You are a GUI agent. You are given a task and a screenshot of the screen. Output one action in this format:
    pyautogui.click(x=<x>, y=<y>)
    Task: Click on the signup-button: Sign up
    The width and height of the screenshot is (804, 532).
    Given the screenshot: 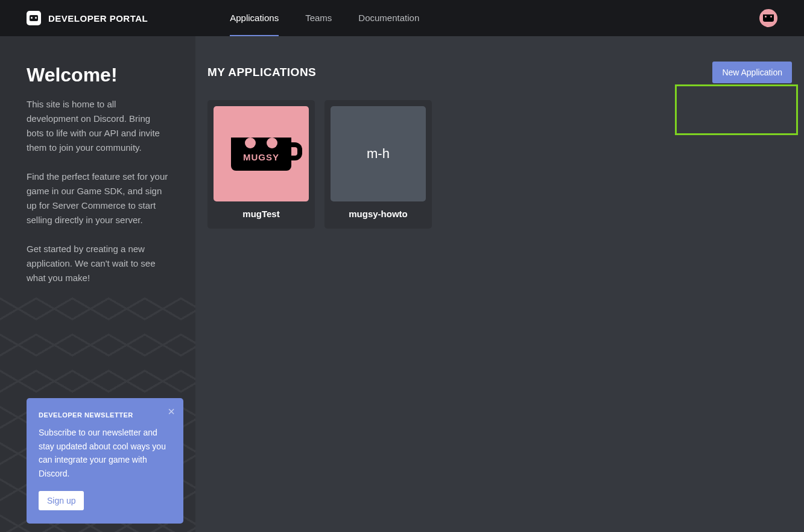 What is the action you would take?
    pyautogui.click(x=62, y=501)
    